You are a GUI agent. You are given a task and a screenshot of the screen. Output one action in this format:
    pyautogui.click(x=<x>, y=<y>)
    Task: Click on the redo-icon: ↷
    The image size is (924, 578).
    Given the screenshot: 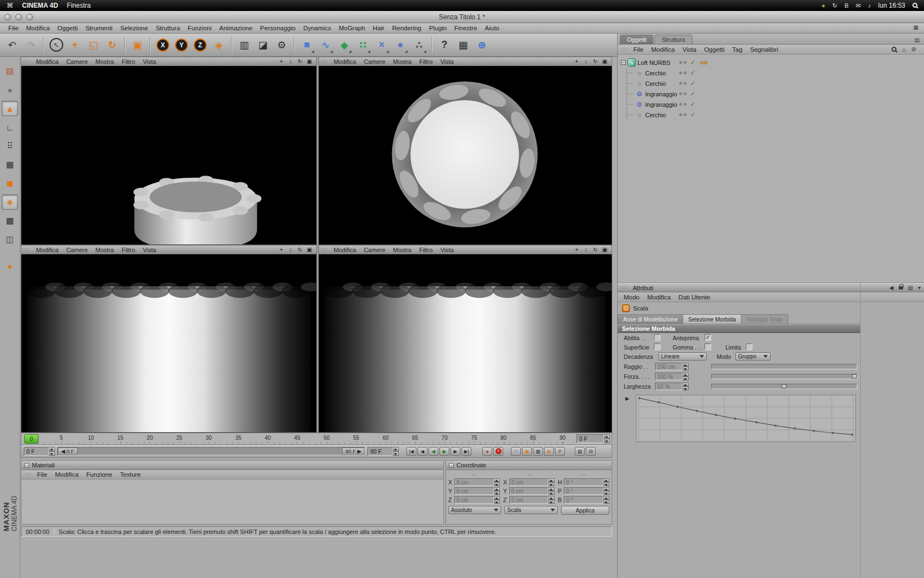 What is the action you would take?
    pyautogui.click(x=31, y=45)
    